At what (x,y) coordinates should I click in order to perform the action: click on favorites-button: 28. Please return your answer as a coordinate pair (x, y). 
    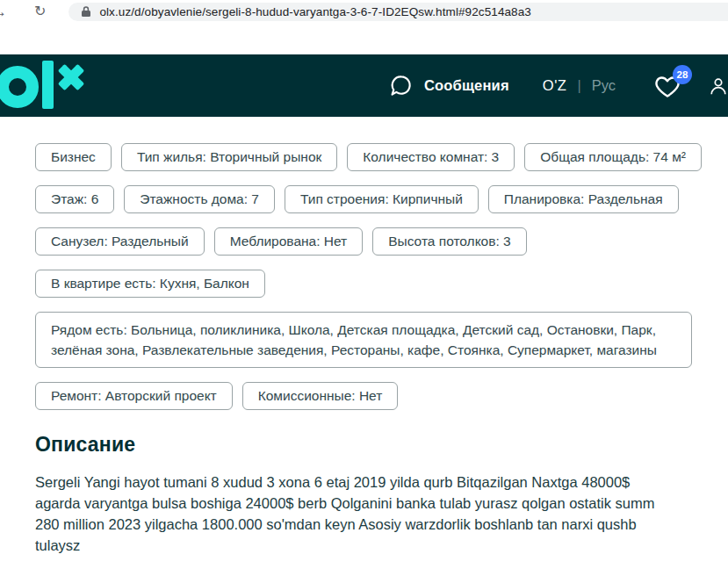
    Looking at the image, I should click on (667, 86).